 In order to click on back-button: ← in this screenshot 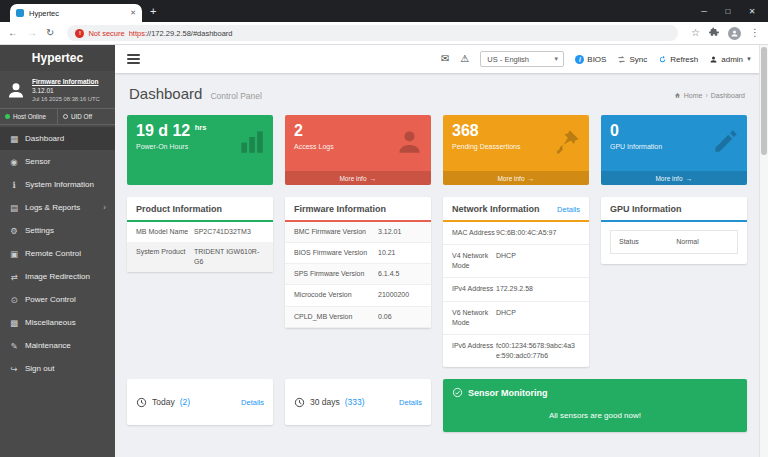, I will do `click(13, 33)`.